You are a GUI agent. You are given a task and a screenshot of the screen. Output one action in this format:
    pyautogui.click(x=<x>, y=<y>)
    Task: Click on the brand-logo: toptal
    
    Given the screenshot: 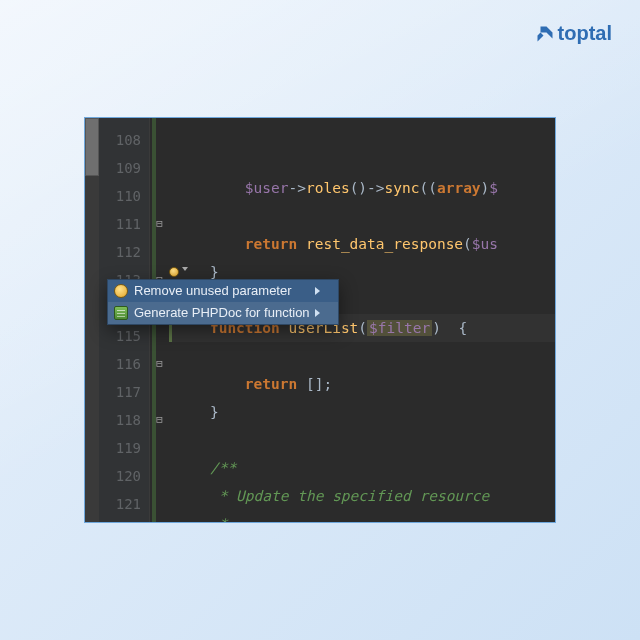 What is the action you would take?
    pyautogui.click(x=574, y=34)
    